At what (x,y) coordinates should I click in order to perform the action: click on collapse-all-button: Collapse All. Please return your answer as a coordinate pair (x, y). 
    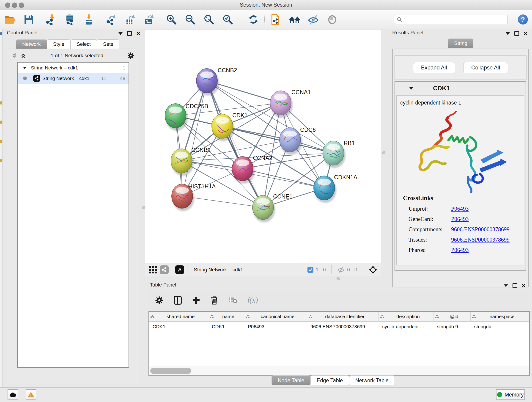
    Looking at the image, I should click on (486, 68).